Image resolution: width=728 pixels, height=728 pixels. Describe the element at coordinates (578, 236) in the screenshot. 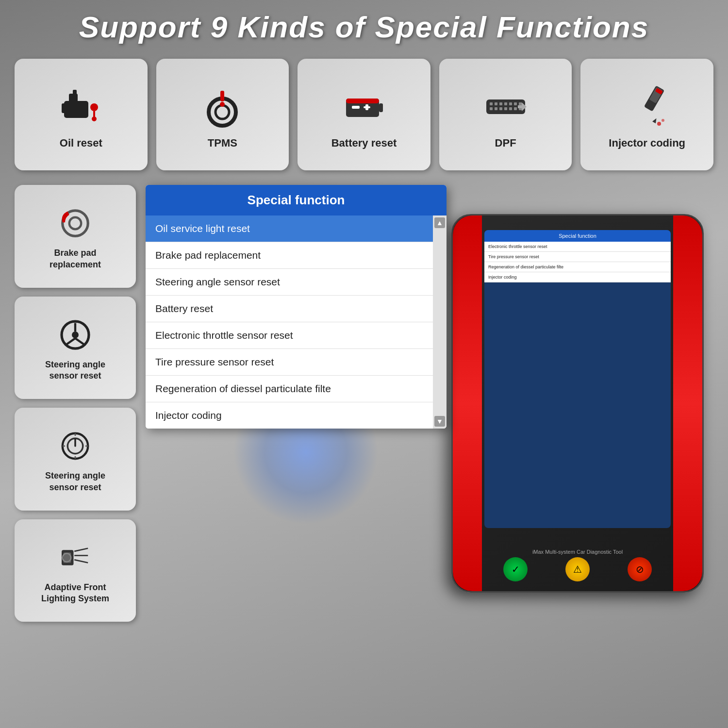

I see `device-screen-header: Special function` at that location.